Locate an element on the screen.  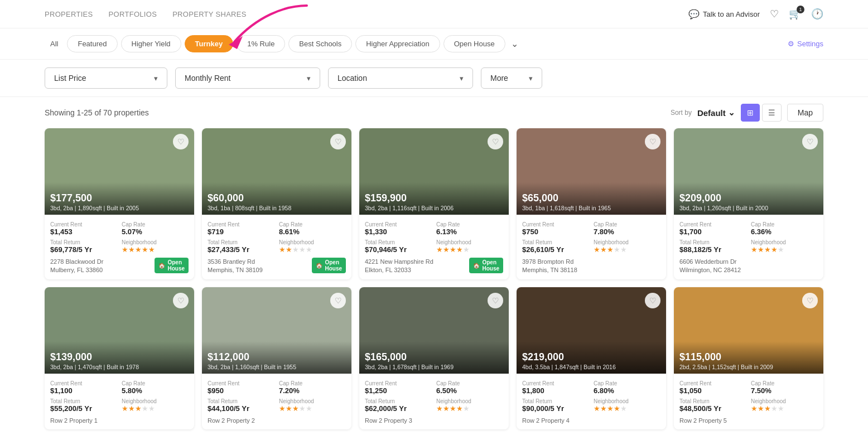
property-card: ♡ $219,000 4bd, 3.5ba | 1,847sqft | Buil… is located at coordinates (591, 358).